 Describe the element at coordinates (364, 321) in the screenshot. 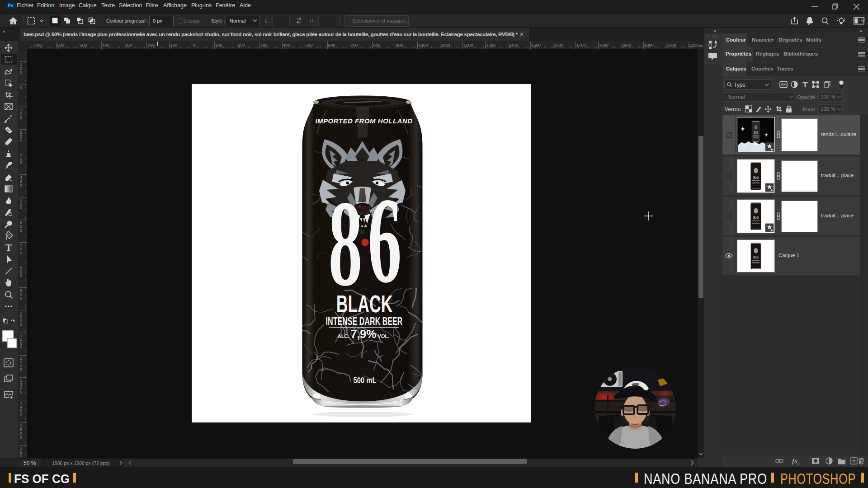

I see `svg-text: INTENSE DARK BEER` at that location.